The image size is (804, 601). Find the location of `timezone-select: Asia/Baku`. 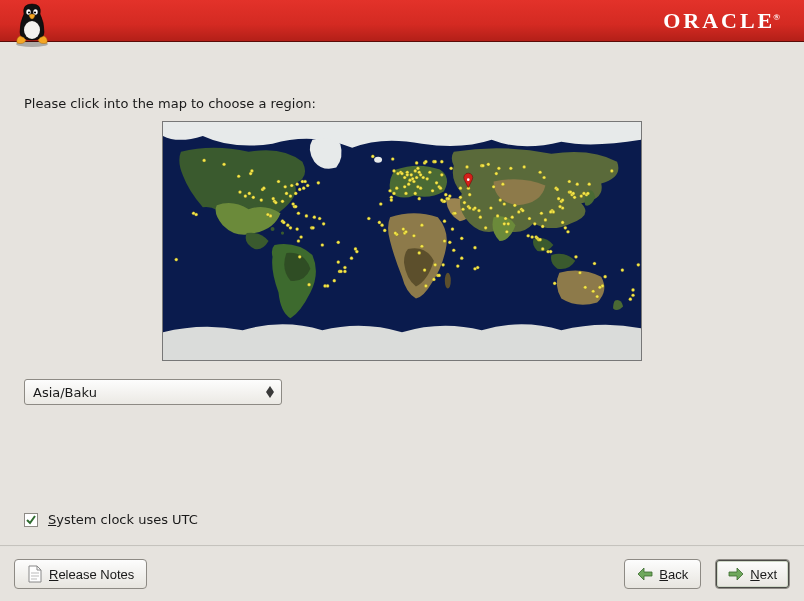

timezone-select: Asia/Baku is located at coordinates (153, 392).